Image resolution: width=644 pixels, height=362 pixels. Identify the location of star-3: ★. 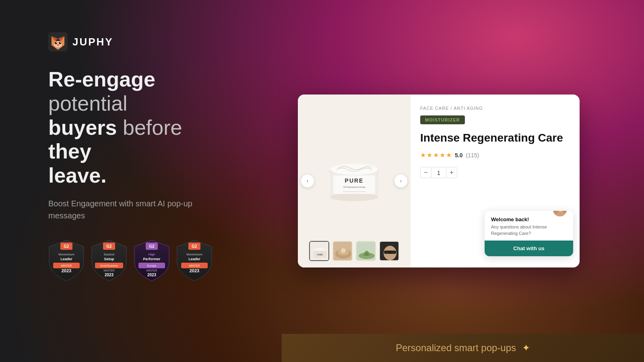
(436, 155).